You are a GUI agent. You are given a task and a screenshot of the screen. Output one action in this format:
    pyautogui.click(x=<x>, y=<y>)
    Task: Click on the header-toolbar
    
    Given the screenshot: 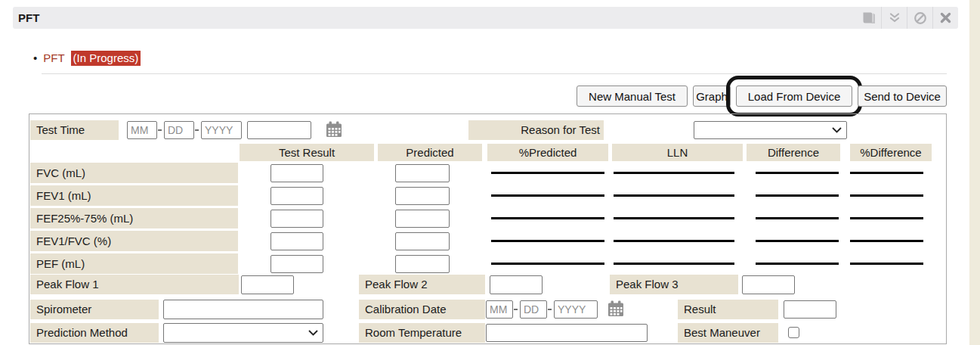 What is the action you would take?
    pyautogui.click(x=907, y=18)
    